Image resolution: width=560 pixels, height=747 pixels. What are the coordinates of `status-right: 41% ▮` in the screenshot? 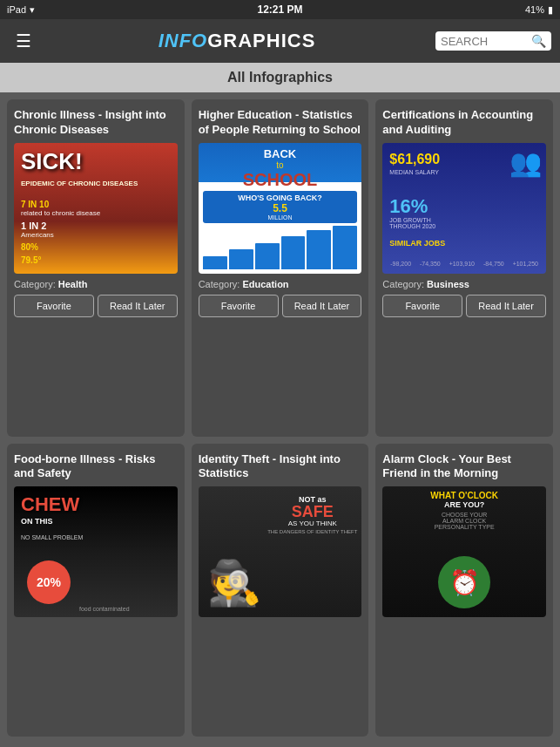 It's located at (539, 10).